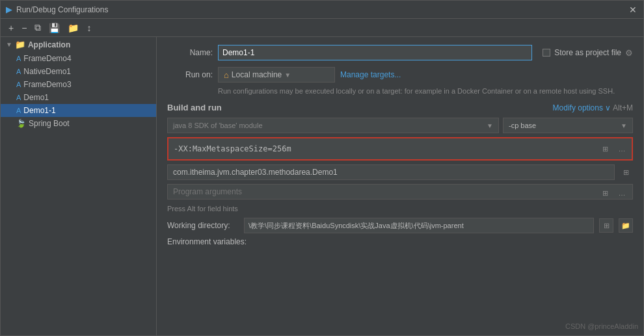 The image size is (644, 336). Describe the element at coordinates (78, 97) in the screenshot. I see `sidebar-item-demo1: A Demo1` at that location.